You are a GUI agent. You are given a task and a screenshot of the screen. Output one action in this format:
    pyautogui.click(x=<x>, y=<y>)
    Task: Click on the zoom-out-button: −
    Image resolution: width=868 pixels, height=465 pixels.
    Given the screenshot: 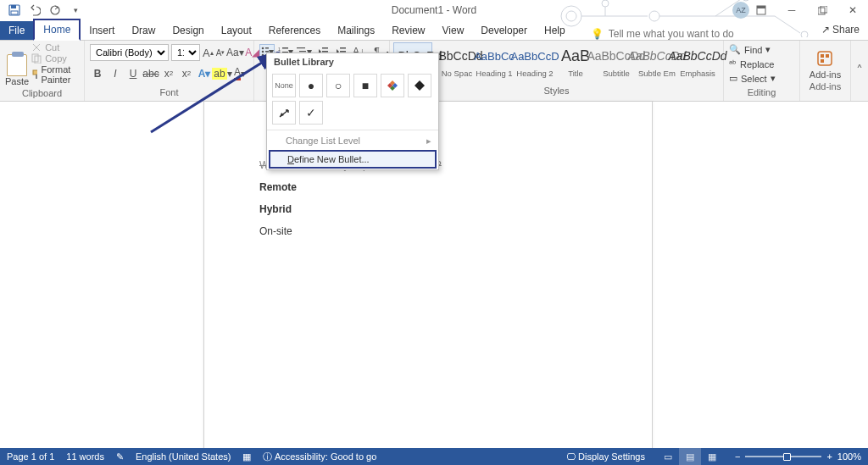 What is the action you would take?
    pyautogui.click(x=737, y=457)
    